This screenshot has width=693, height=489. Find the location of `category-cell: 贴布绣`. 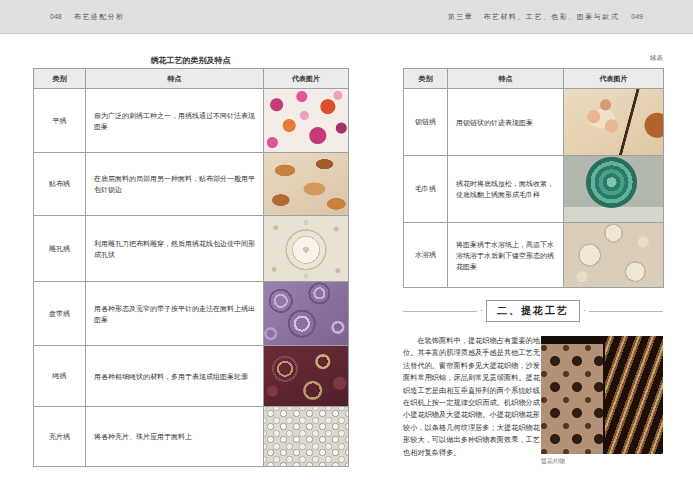

category-cell: 贴布绣 is located at coordinates (60, 184).